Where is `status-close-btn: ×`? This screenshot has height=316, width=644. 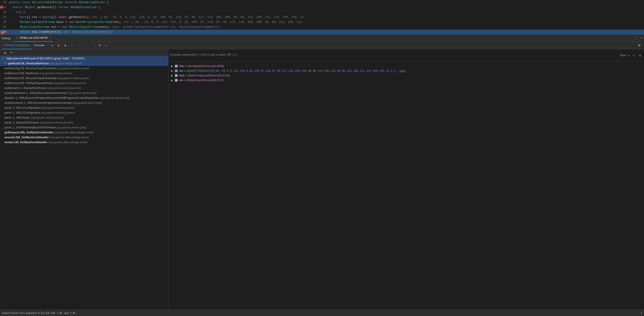 status-close-btn: × is located at coordinates (642, 313).